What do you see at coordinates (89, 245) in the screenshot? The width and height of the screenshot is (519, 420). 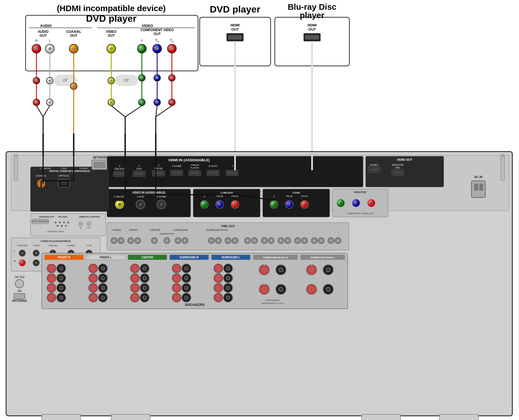 I see `svg-text: 5 CD` at bounding box center [89, 245].